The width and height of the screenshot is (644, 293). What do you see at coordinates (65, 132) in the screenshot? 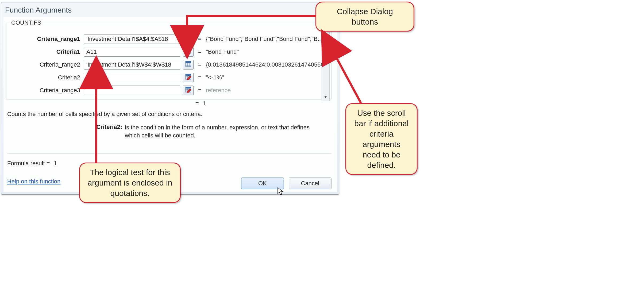
I see `active-arg-label: Criteria2:` at bounding box center [65, 132].